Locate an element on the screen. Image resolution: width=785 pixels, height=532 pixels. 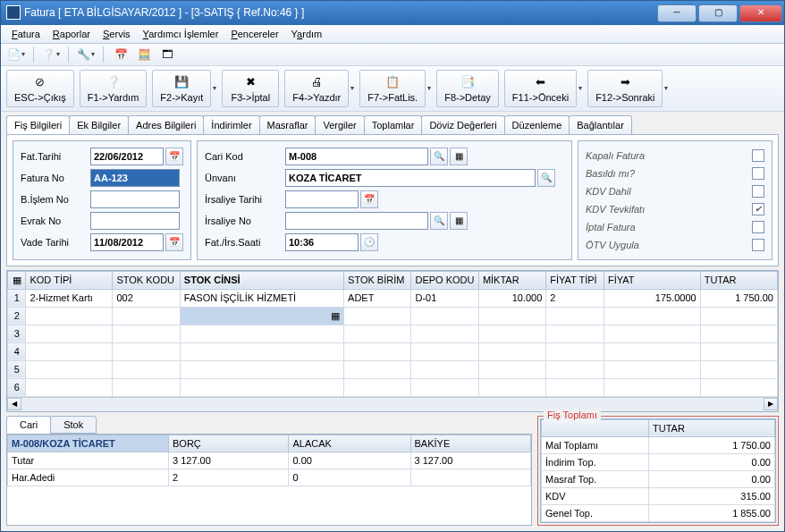
minimize-button: ─ is located at coordinates (677, 13).